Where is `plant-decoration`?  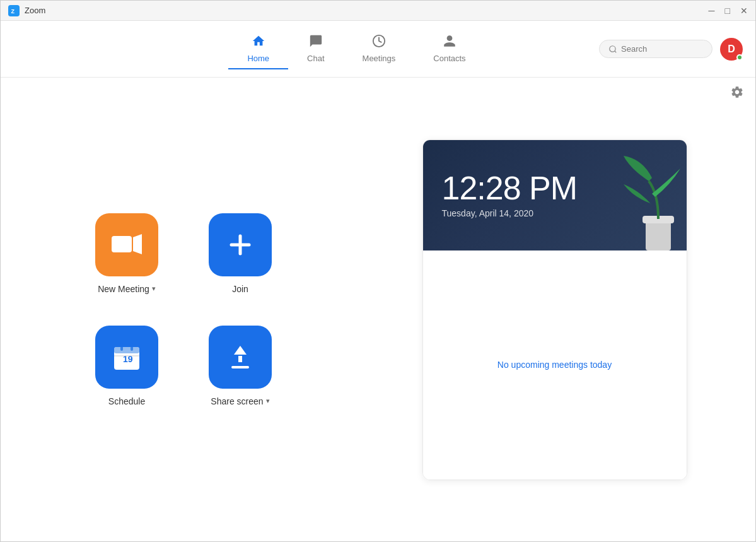
plant-decoration is located at coordinates (649, 200).